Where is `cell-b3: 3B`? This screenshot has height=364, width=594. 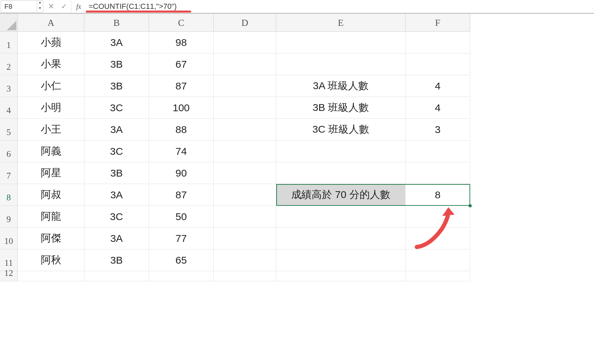
cell-b3: 3B is located at coordinates (117, 86).